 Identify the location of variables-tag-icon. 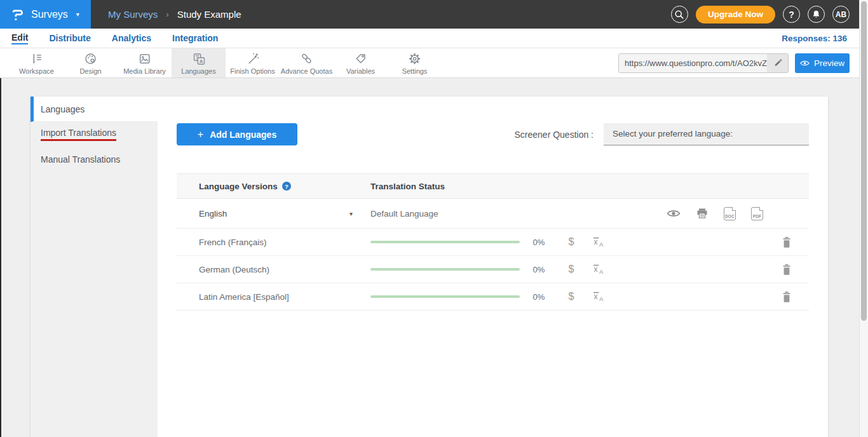
(361, 58).